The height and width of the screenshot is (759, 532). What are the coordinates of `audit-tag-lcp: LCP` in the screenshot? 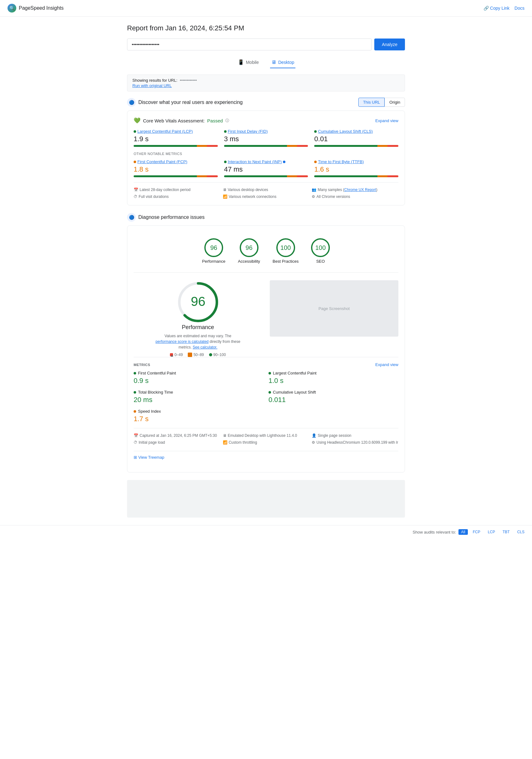 It's located at (492, 532).